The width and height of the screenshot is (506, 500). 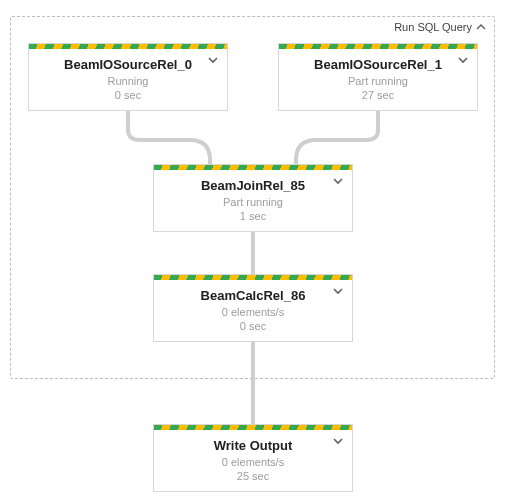 I want to click on node-title: Write Output, so click(x=253, y=446).